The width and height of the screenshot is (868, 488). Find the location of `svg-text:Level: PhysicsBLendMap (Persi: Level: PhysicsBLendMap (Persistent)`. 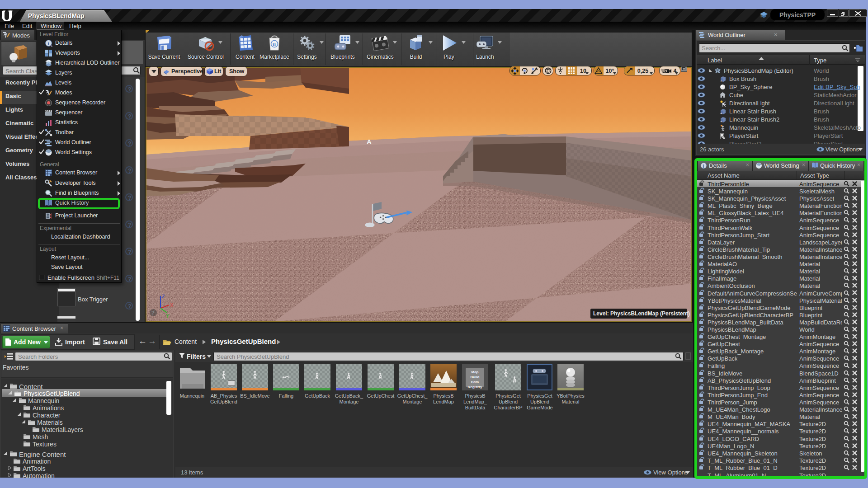

svg-text:Level: PhysicsBLendMap (Persi: Level: PhysicsBLendMap (Persistent) is located at coordinates (642, 314).